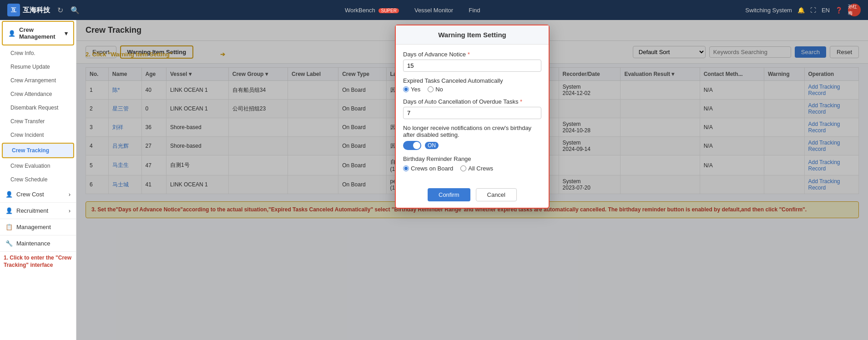 The width and height of the screenshot is (868, 340). I want to click on reminder-all-crews-radio, so click(463, 168).